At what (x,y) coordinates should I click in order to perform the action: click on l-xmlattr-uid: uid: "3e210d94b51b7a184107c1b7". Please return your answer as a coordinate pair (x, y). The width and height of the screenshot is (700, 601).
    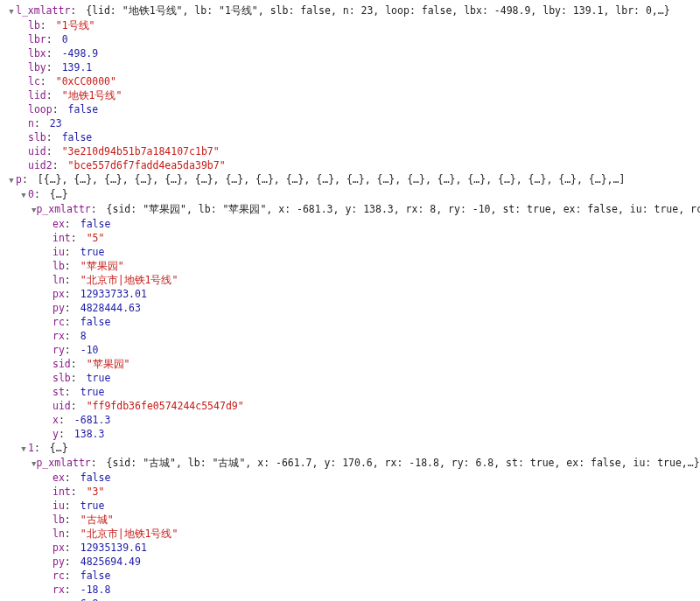
    Looking at the image, I should click on (356, 151).